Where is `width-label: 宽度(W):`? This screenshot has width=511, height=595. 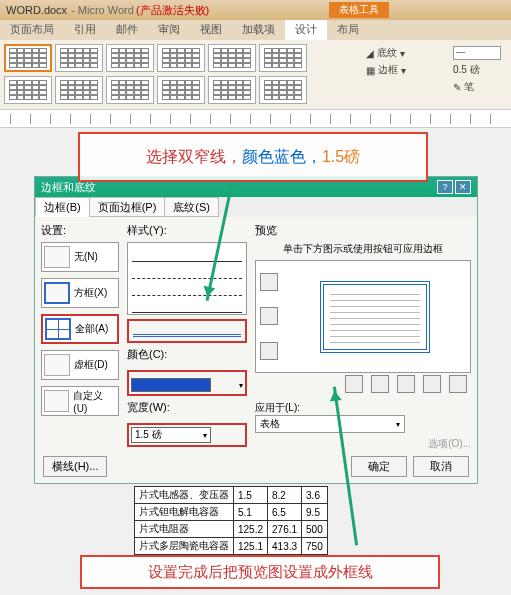
width-label: 宽度(W): is located at coordinates (187, 408).